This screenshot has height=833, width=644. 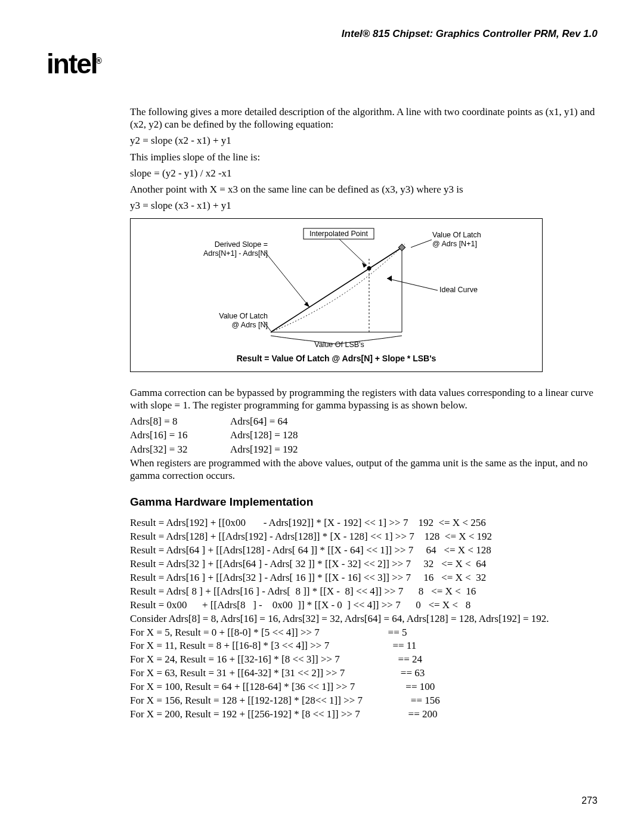 What do you see at coordinates (465, 240) in the screenshot?
I see `label-value-np1: Value Of Latch @ Adrs [N+1]` at bounding box center [465, 240].